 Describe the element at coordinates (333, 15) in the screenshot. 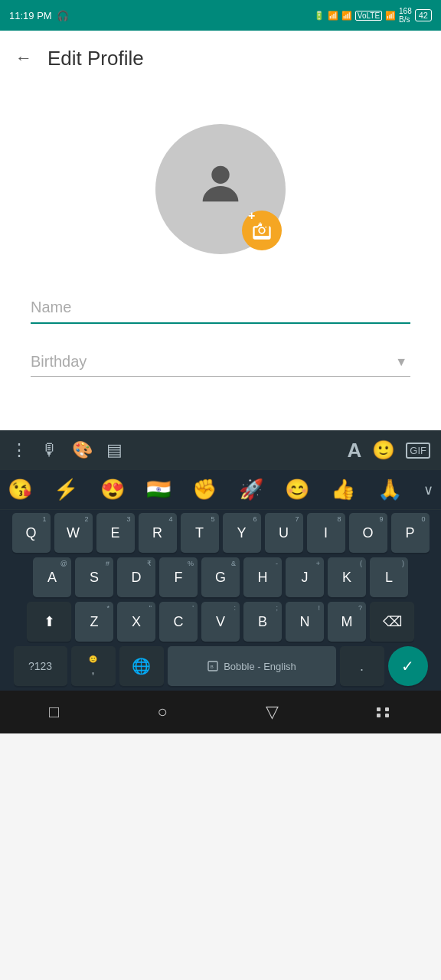

I see `wifi-icon: 📶` at that location.